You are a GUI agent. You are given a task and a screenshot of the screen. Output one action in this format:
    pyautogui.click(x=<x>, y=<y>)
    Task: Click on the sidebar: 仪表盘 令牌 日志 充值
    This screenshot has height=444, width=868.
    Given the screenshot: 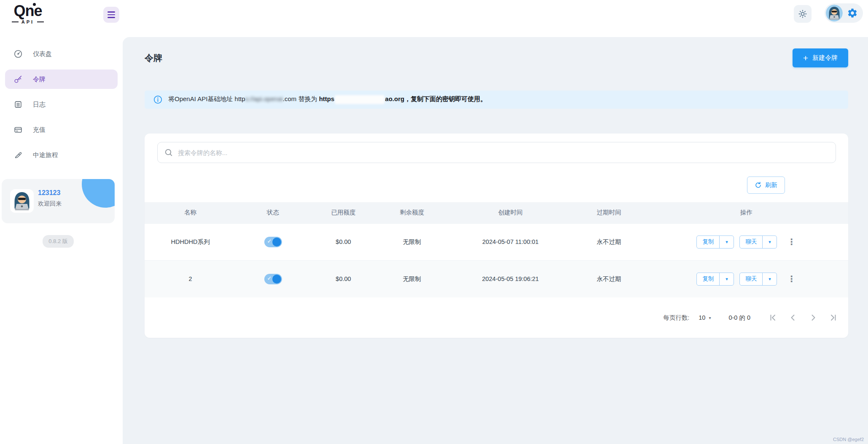 What is the action you would take?
    pyautogui.click(x=62, y=241)
    